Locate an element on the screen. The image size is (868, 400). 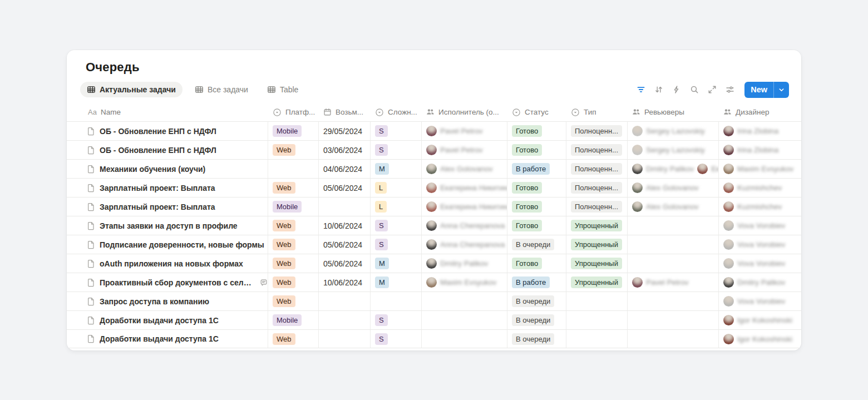
table-row: Доработки выдачи доступа 1СWebSВ очереди… is located at coordinates (434, 339).